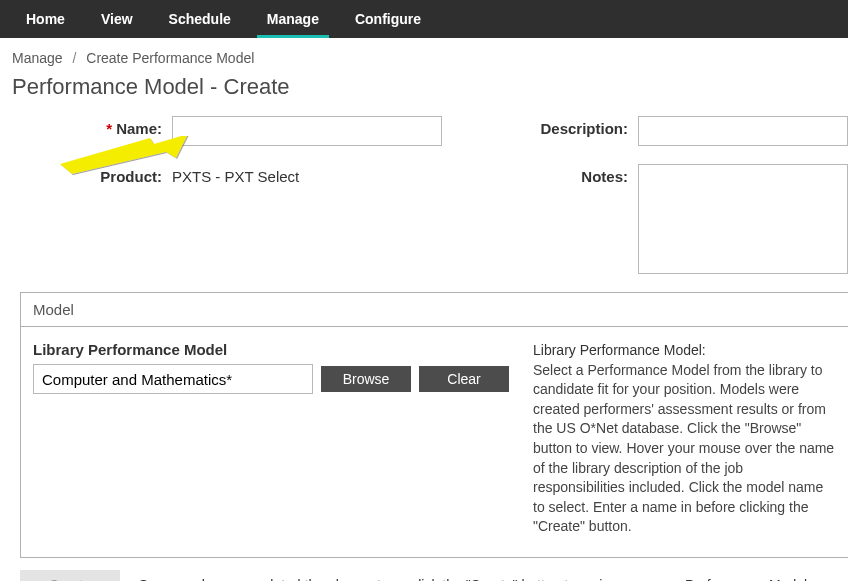 Image resolution: width=848 pixels, height=581 pixels. What do you see at coordinates (424, 570) in the screenshot?
I see `footer: Create Once you have completed the above…` at bounding box center [424, 570].